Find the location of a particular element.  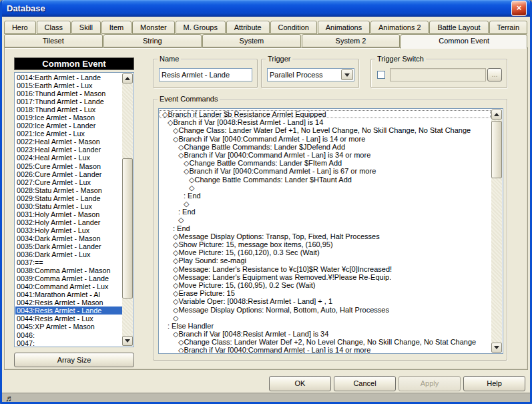

list-item: 0019:Ice Armlet - Mason is located at coordinates (69, 118).